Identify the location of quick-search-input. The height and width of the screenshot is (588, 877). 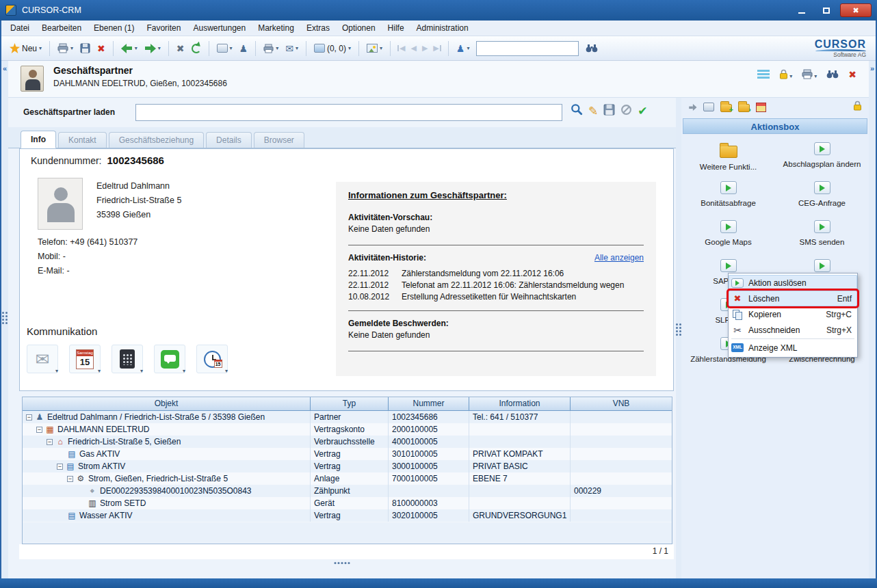
(527, 49).